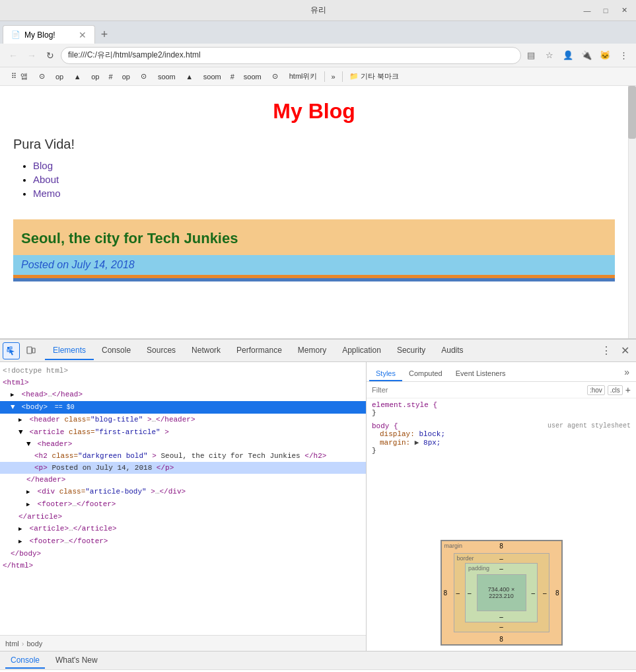 The height and width of the screenshot is (672, 636). Describe the element at coordinates (275, 77) in the screenshot. I see `bookmark-github3: ⊙` at that location.